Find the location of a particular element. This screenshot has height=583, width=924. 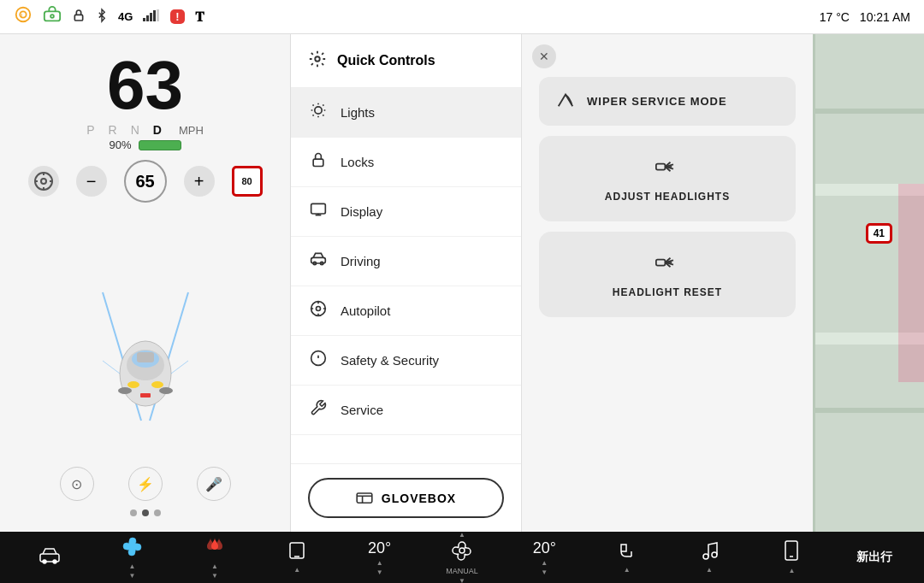

quick-controls-footer: GLOVEBOX is located at coordinates (406, 498).